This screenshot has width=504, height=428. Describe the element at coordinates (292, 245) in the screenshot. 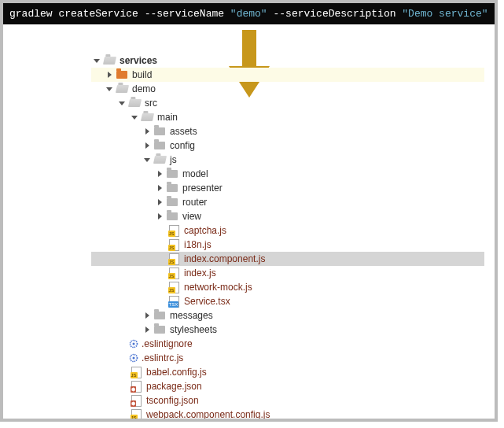

I see `tree-file-i18n: JS i18n.js` at that location.